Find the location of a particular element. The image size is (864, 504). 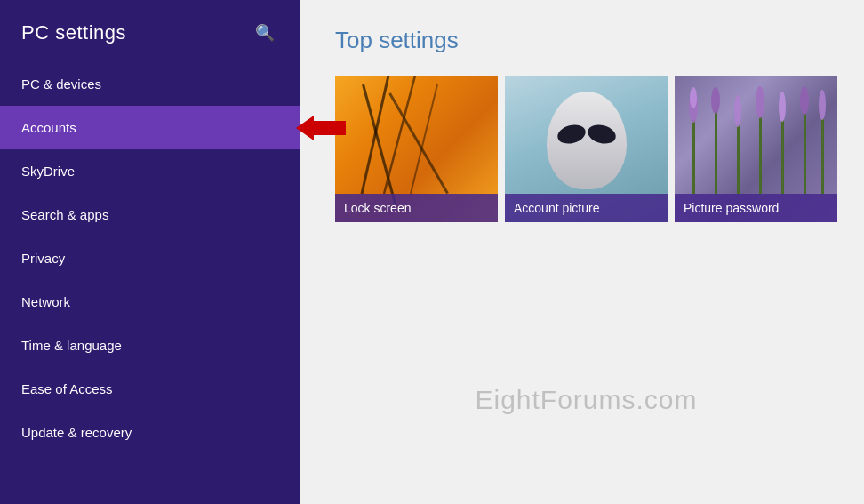

arrow-head is located at coordinates (305, 128).